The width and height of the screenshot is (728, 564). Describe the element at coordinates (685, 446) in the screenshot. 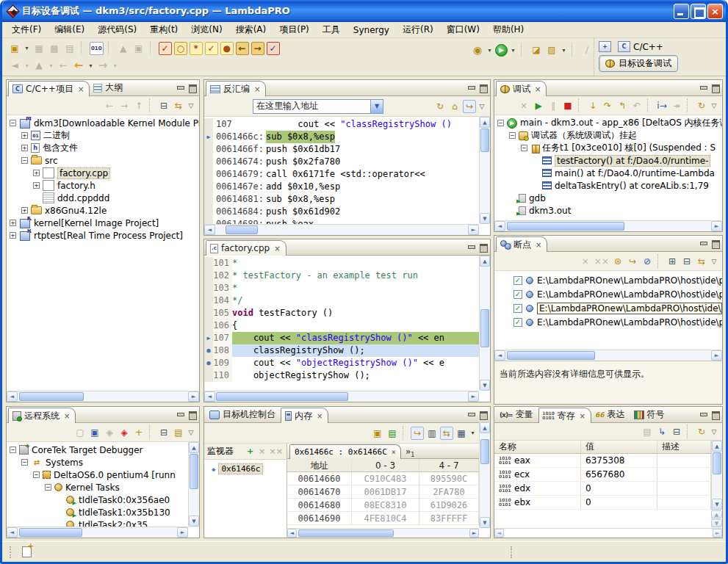

I see `column-header: 描述` at that location.